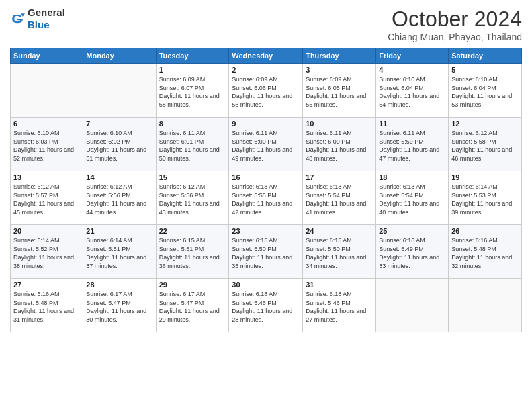 This screenshot has height=411, width=532. What do you see at coordinates (339, 231) in the screenshot?
I see `day-number: 24` at bounding box center [339, 231].